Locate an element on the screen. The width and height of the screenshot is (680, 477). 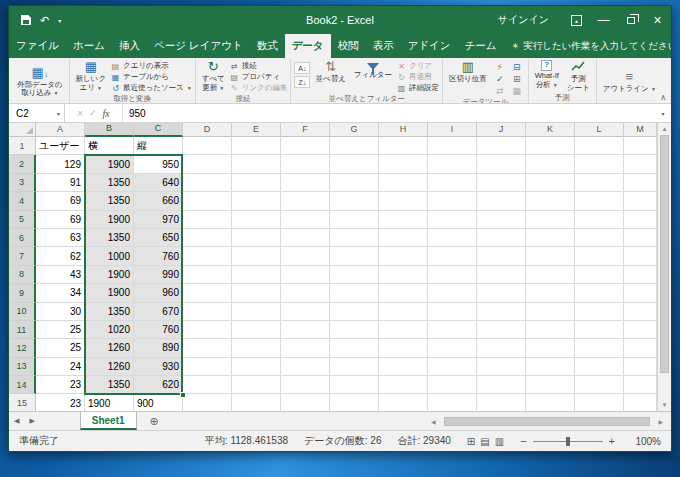
cell-A11: 25 is located at coordinates (60, 330).